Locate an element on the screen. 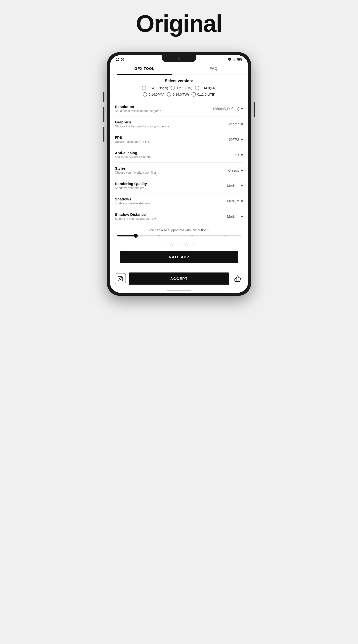 This screenshot has width=358, height=644. rate-app-button: RATE APP is located at coordinates (179, 257).